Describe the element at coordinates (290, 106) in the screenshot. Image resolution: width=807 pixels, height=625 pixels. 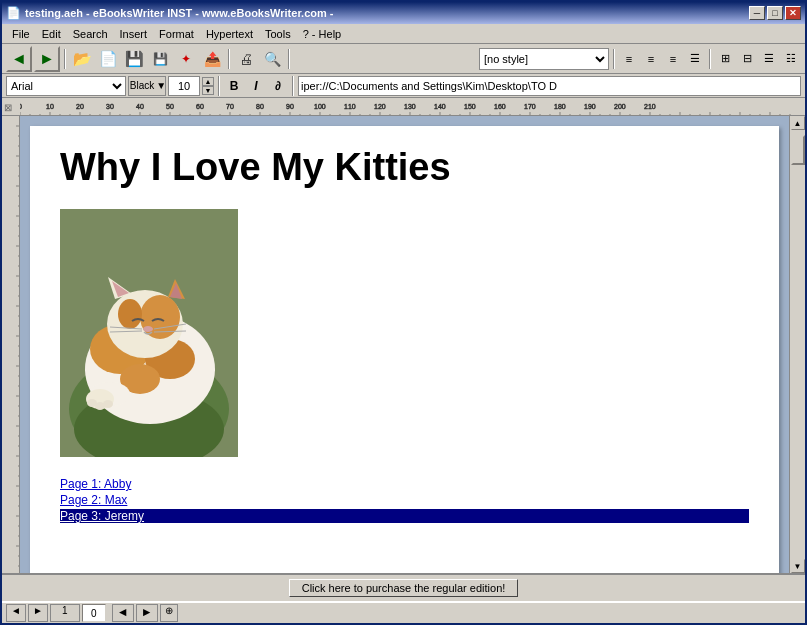
I see `svg-text: 90` at that location.